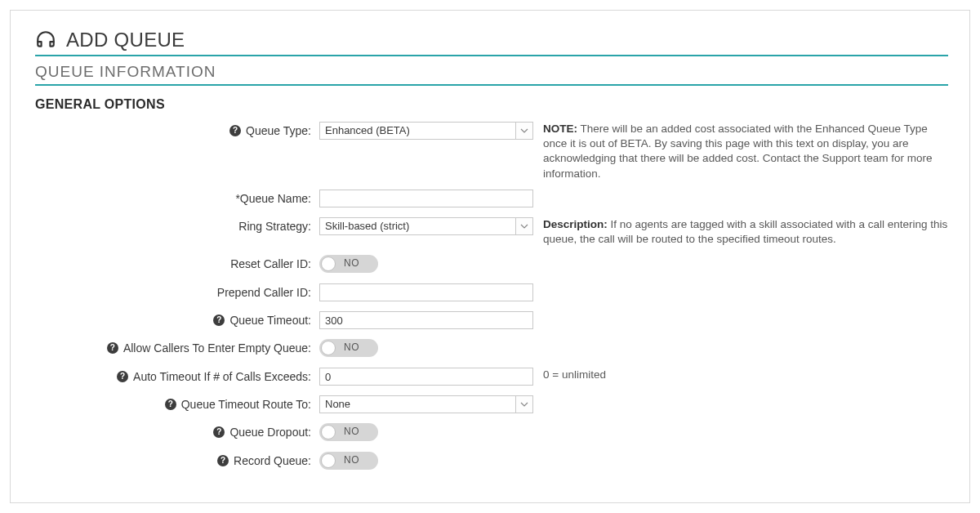  What do you see at coordinates (274, 226) in the screenshot?
I see `ring-strategy-label: Ring Strategy:` at bounding box center [274, 226].